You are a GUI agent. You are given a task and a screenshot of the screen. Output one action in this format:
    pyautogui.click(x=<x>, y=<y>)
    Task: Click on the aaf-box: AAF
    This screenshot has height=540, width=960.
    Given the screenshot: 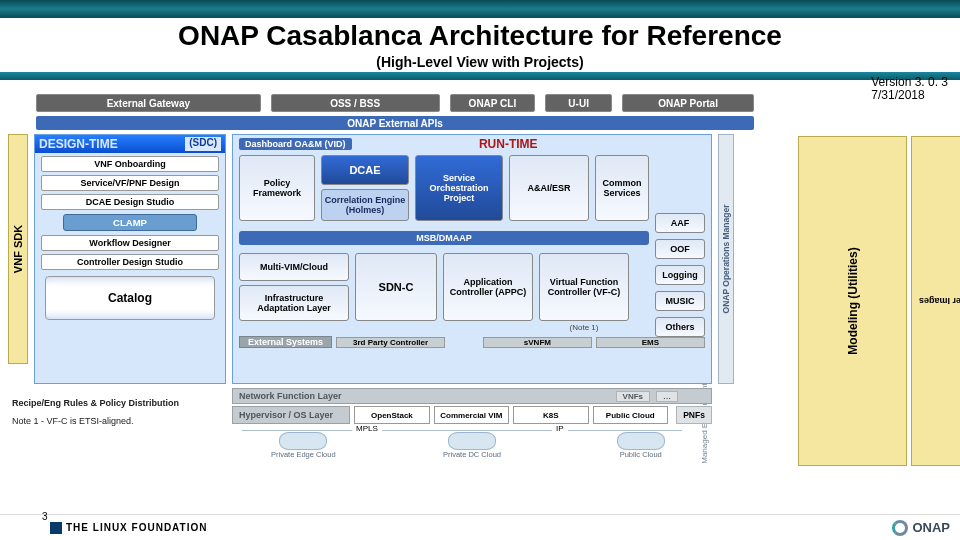 What is the action you would take?
    pyautogui.click(x=680, y=223)
    